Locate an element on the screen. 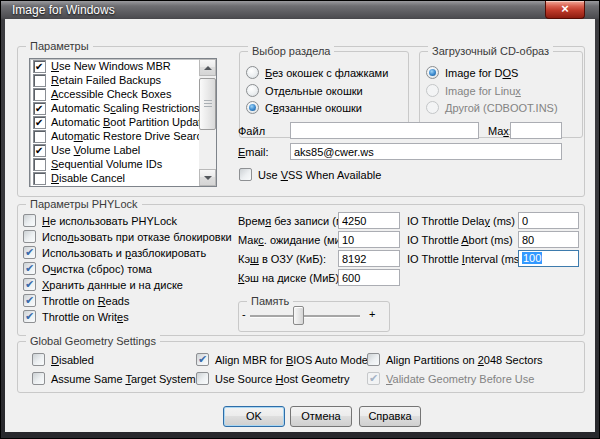 This screenshot has height=439, width=600. io-throttle-delay-label: IO Throttle Delay (ms) is located at coordinates (461, 222).